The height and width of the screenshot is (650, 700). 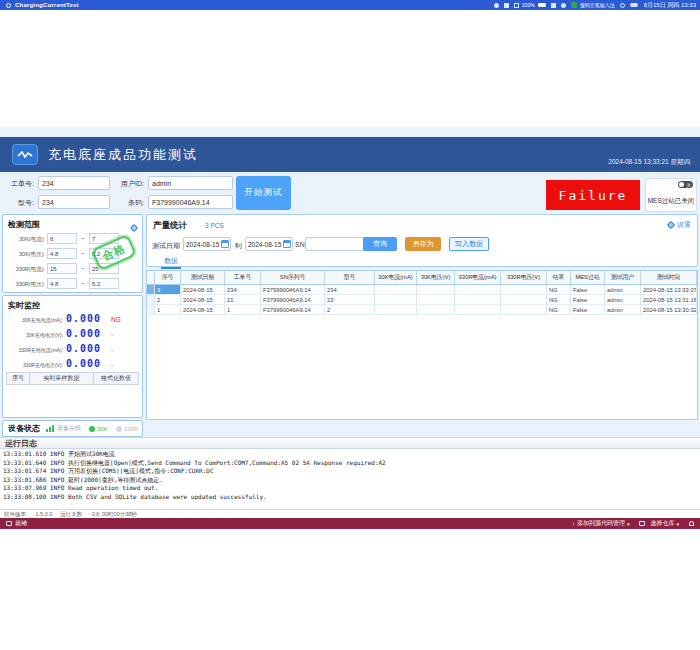 I want to click on model-input, so click(x=74, y=202).